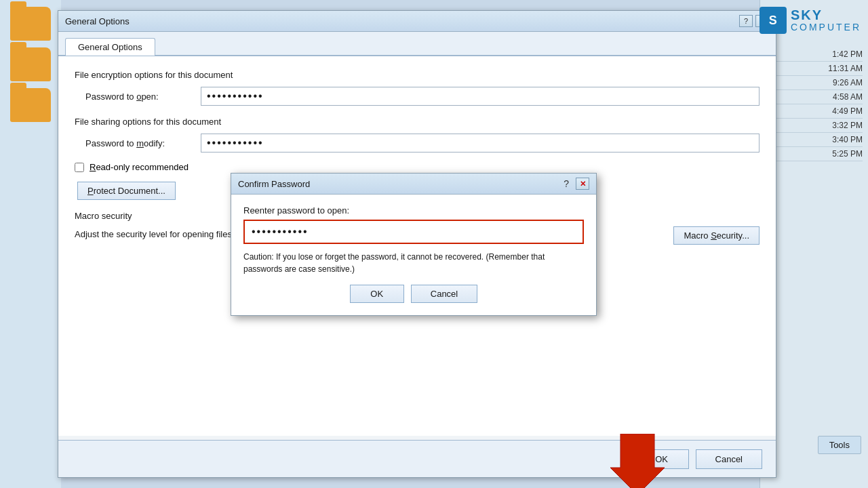 Image resolution: width=868 pixels, height=488 pixels. I want to click on confirm-dialog-controls: ? ✕, so click(575, 184).